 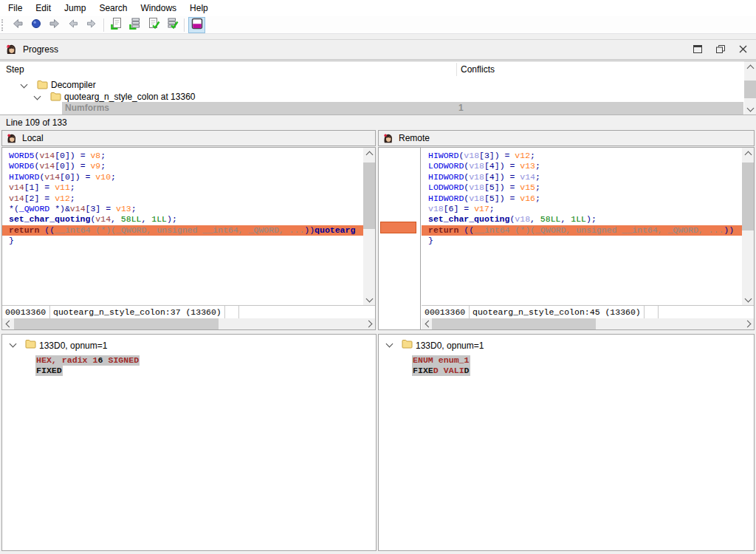 I want to click on tree-vertical-scrollbar, so click(x=750, y=88).